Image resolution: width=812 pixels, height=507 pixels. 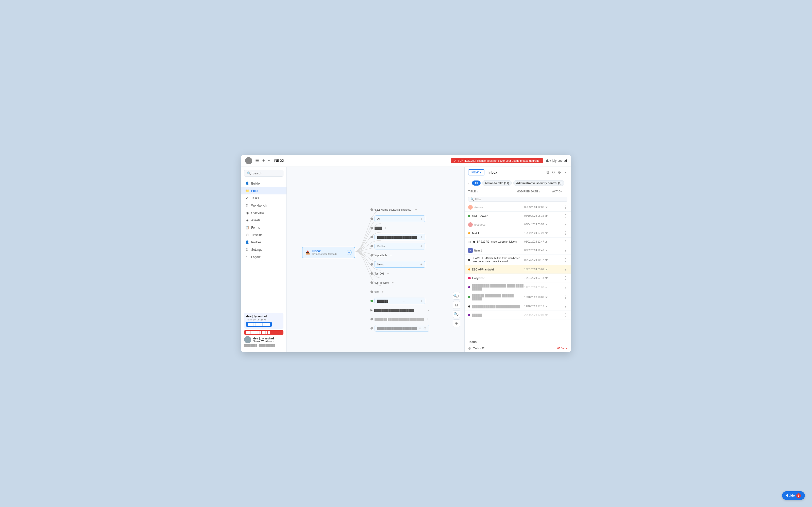 I want to click on recenter-button: ⊕, so click(x=456, y=323).